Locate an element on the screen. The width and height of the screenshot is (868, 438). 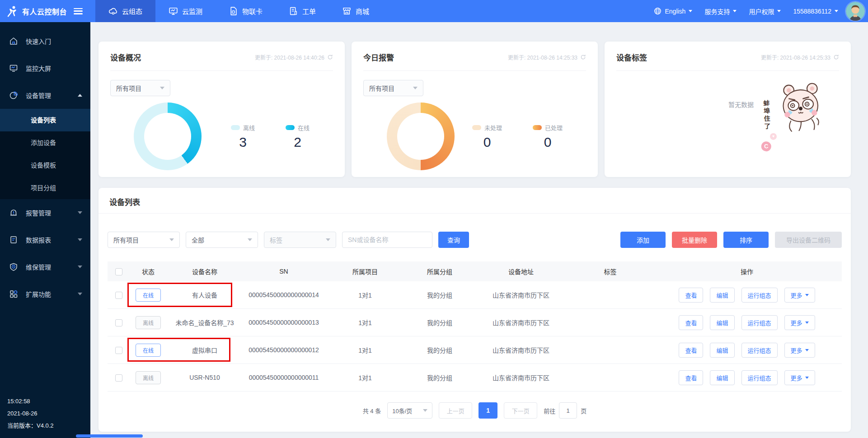
sidebar-item-data-report: 数据报表 is located at coordinates (45, 240).